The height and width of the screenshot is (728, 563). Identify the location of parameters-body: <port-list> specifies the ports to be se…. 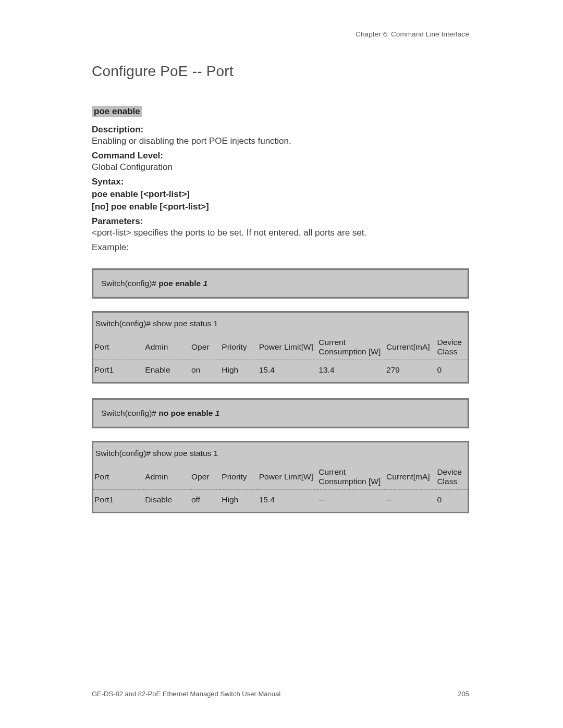
(280, 233).